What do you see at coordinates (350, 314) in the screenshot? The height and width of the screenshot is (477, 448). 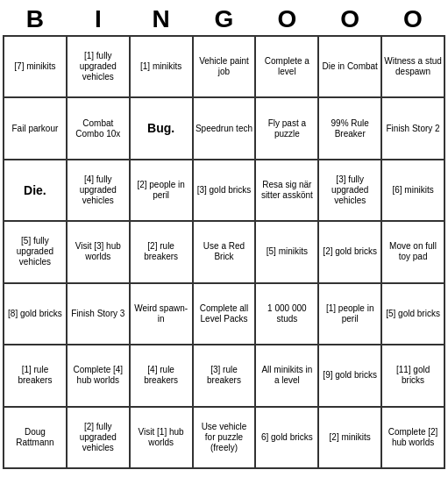 I see `bingo-cell-33: [1] people in peril` at bounding box center [350, 314].